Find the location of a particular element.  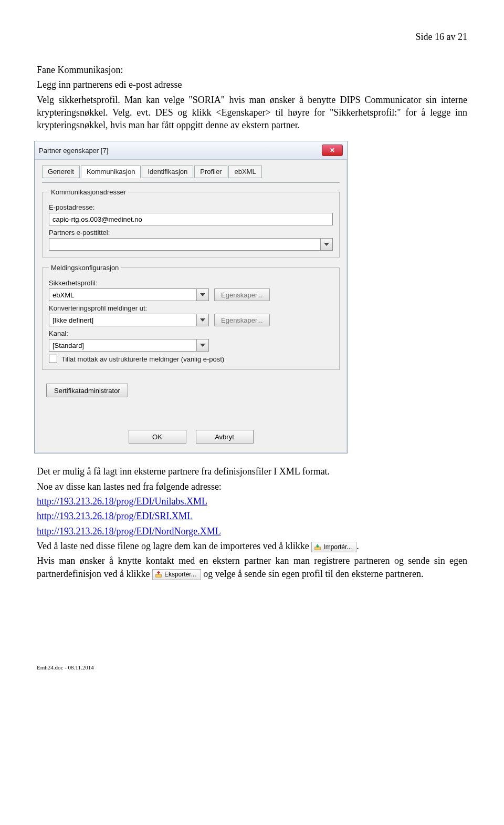

group-kommunikasjonadresser-legend: Kommunikasjonadresser is located at coordinates (88, 192).